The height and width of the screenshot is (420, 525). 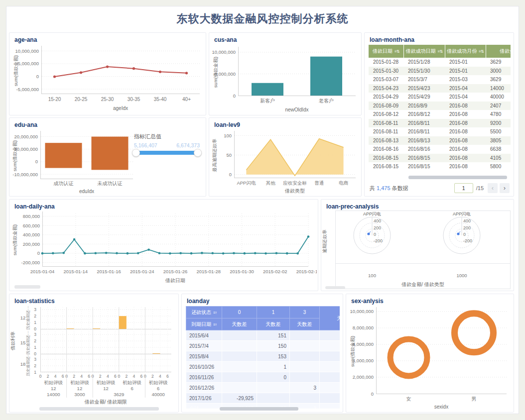 I want to click on table-cell: 2016/12/26, so click(x=204, y=388).